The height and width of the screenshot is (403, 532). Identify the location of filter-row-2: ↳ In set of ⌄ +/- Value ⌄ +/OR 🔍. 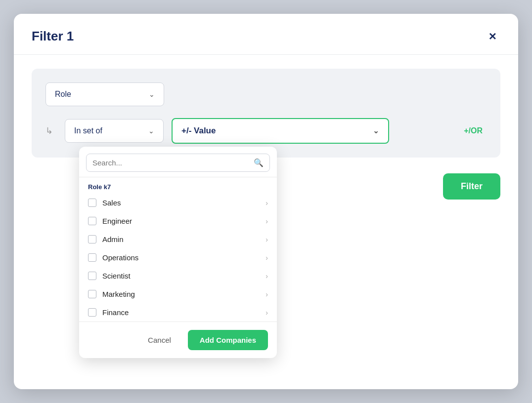
(266, 131).